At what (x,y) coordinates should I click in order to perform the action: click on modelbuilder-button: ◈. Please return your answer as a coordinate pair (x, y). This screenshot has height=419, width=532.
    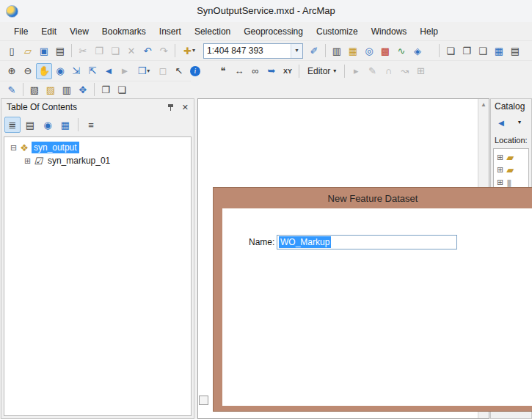
    Looking at the image, I should click on (418, 51).